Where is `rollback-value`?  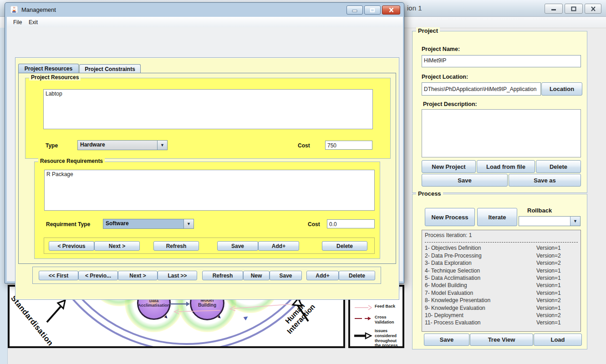
rollback-value is located at coordinates (545, 221).